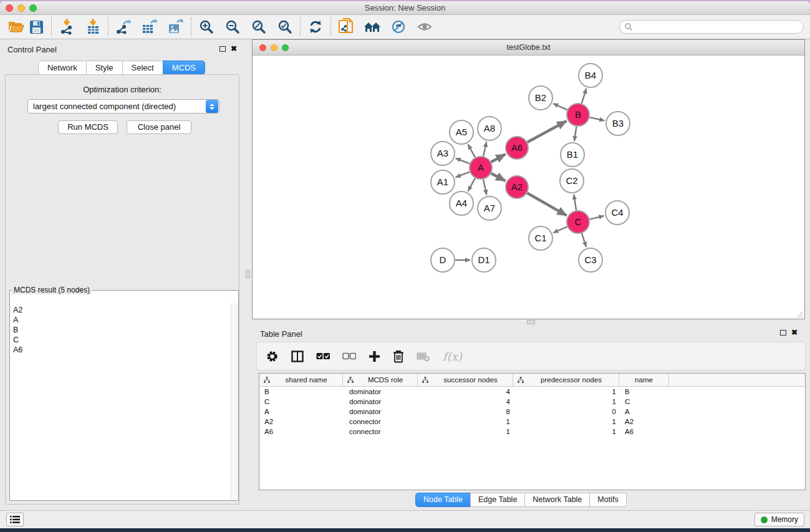  Describe the element at coordinates (484, 260) in the screenshot. I see `node-D1: D1` at that location.